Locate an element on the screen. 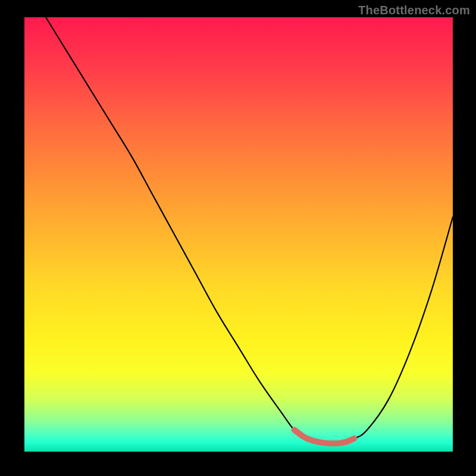  sweet-spot-band-path is located at coordinates (325, 437).